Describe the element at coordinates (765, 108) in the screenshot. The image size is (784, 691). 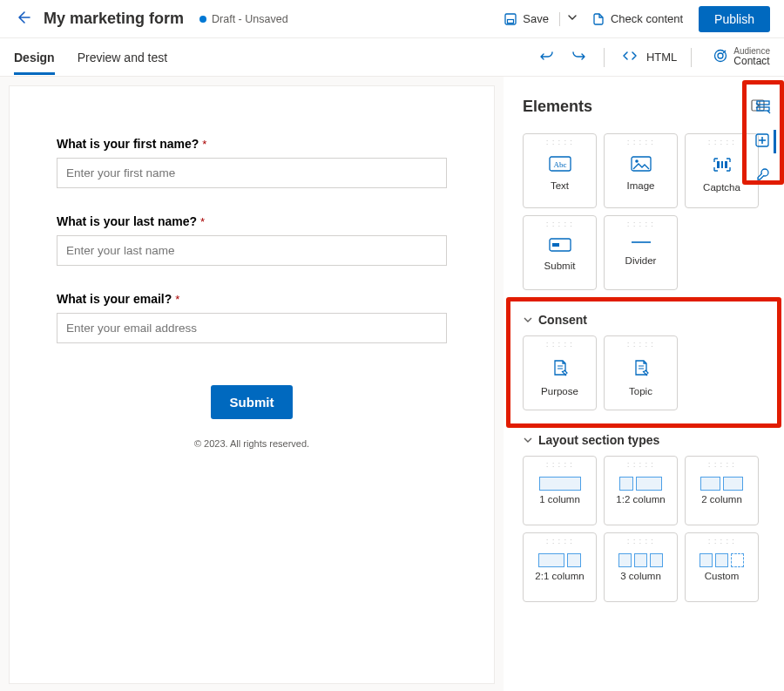
I see `rail-fields-icon` at that location.